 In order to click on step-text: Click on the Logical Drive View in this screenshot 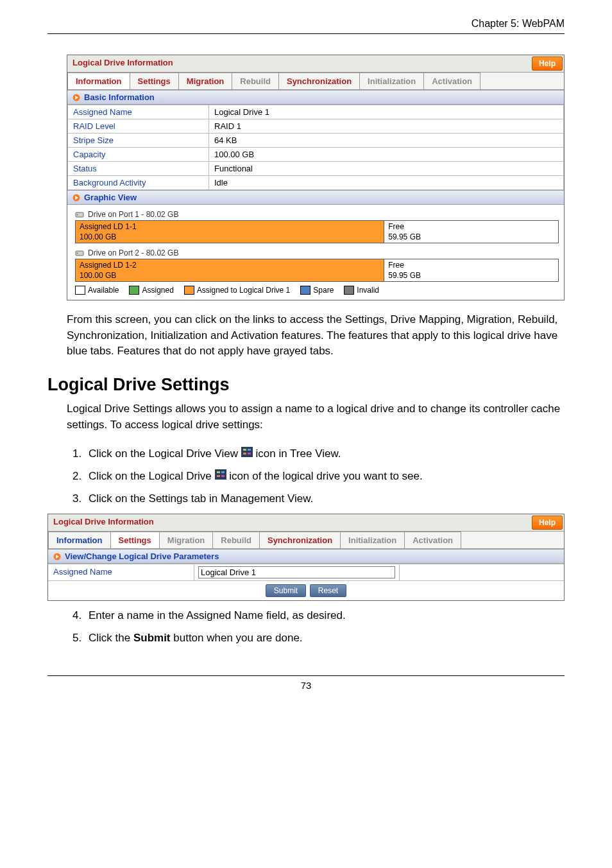, I will do `click(165, 453)`.